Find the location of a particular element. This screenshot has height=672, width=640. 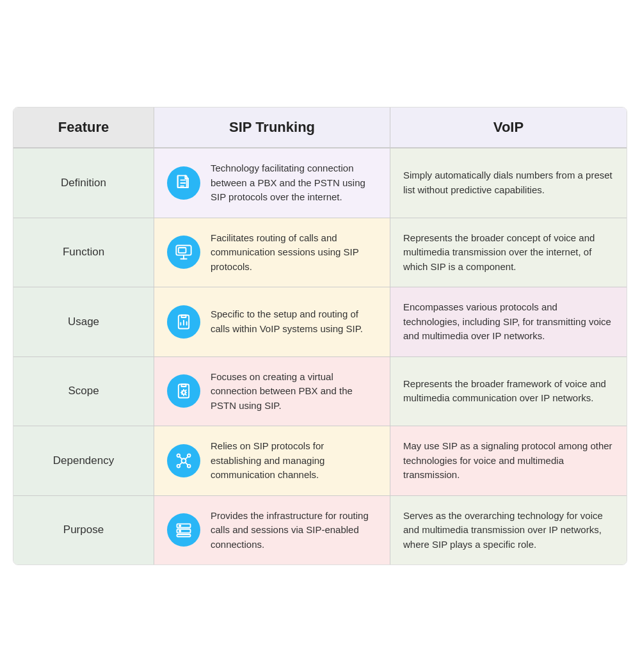

table-row-scope: Scope Focuses on creating a virtual conn… is located at coordinates (320, 392).